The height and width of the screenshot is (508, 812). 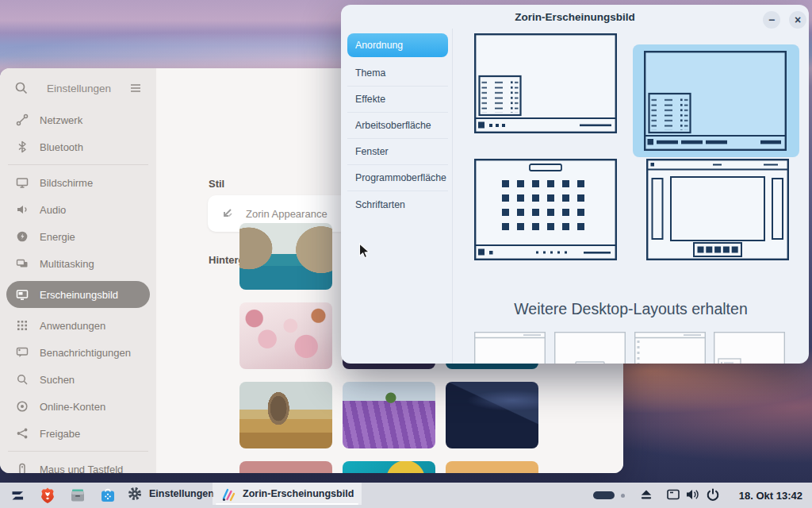 I want to click on style-heading: Stil, so click(x=216, y=184).